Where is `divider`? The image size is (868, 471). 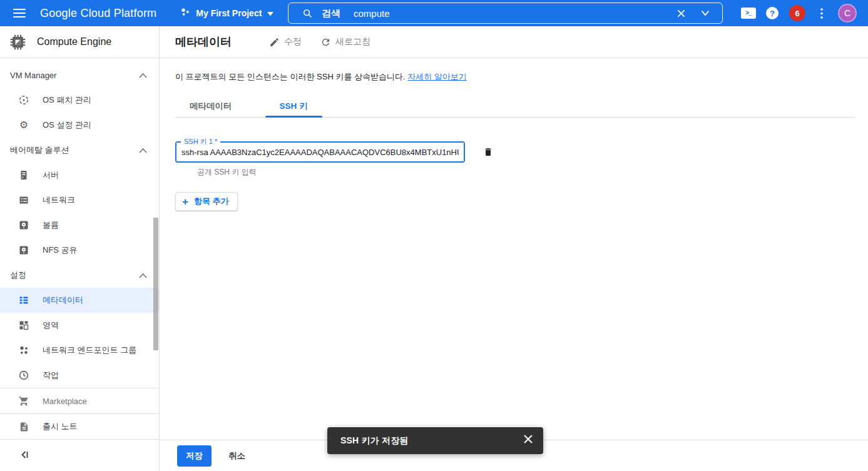
divider is located at coordinates (79, 439).